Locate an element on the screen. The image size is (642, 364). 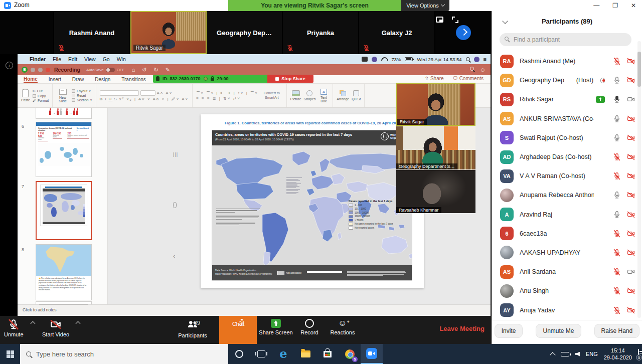
tray-expand-chevron is located at coordinates (553, 355).